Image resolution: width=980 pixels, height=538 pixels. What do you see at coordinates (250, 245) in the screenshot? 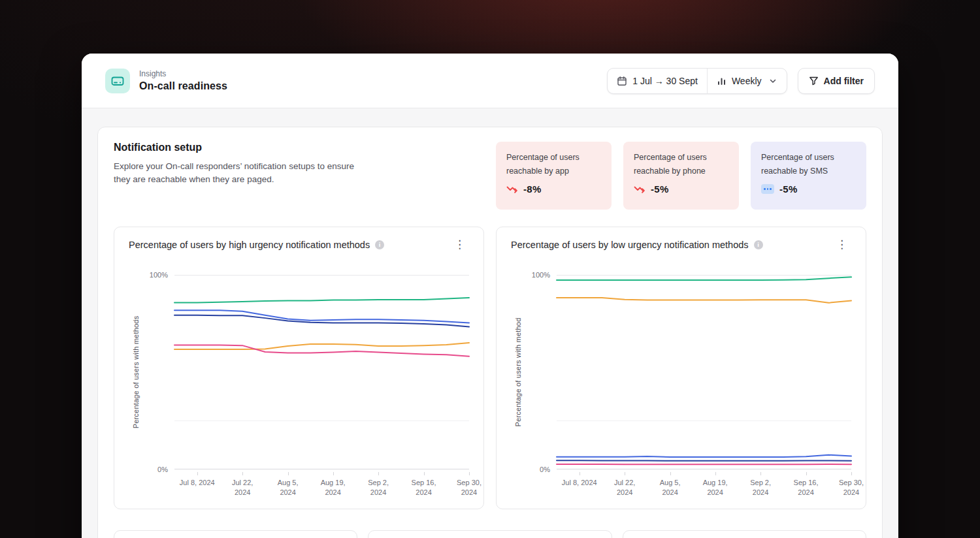
I see `chart-title: Percentage of users by high urgency noti…` at bounding box center [250, 245].